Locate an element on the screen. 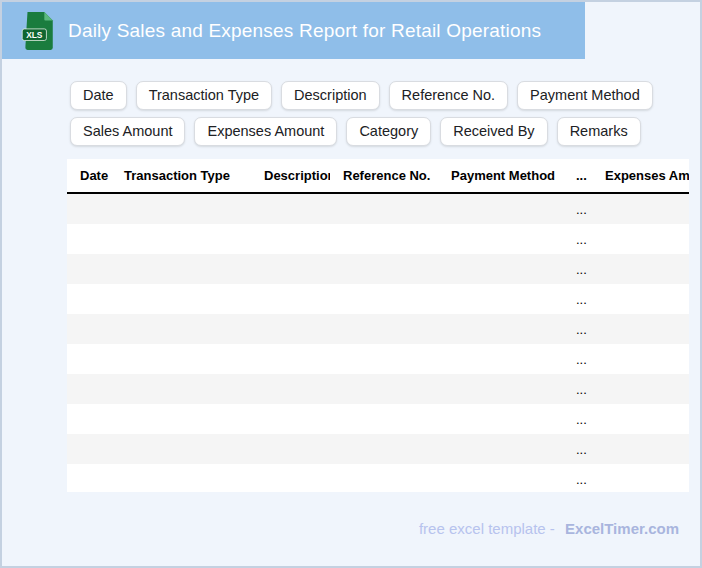 Image resolution: width=702 pixels, height=568 pixels. field-chip: Payment Method is located at coordinates (585, 96).